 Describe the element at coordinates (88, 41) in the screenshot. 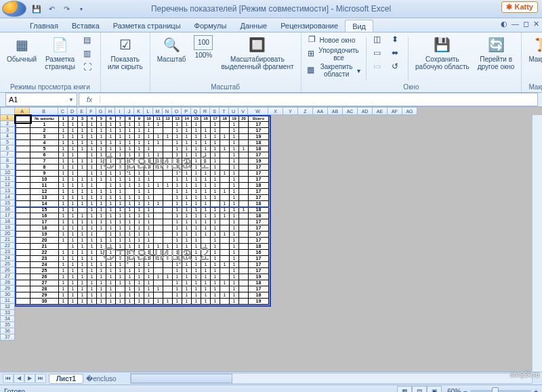

I see `pagebreak-view-button: ▤` at that location.